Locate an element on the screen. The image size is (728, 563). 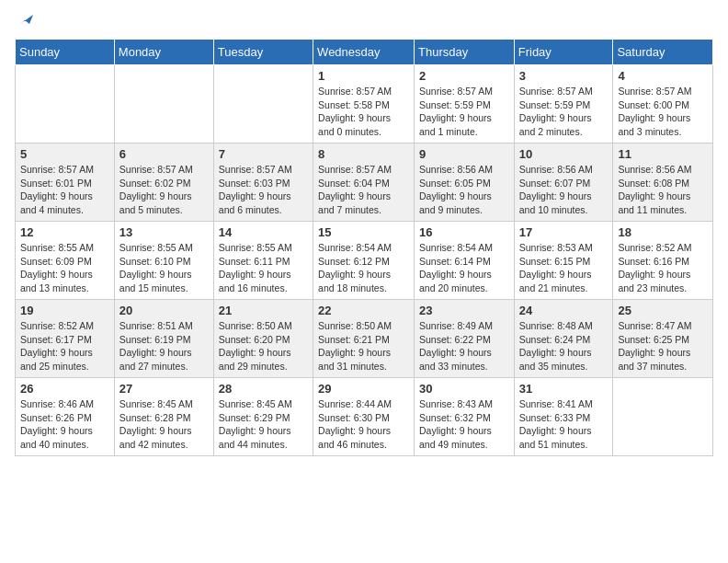
day-content: Sunrise: 8:54 AM Sunset: 6:14 PM Dayligh… is located at coordinates (464, 269).